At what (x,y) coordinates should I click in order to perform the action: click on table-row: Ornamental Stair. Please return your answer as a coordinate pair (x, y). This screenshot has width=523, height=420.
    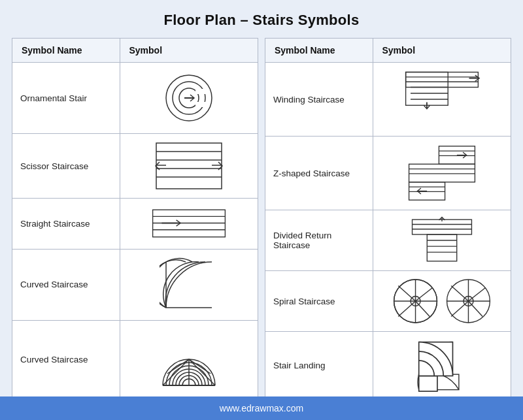
    Looking at the image, I should click on (135, 98).